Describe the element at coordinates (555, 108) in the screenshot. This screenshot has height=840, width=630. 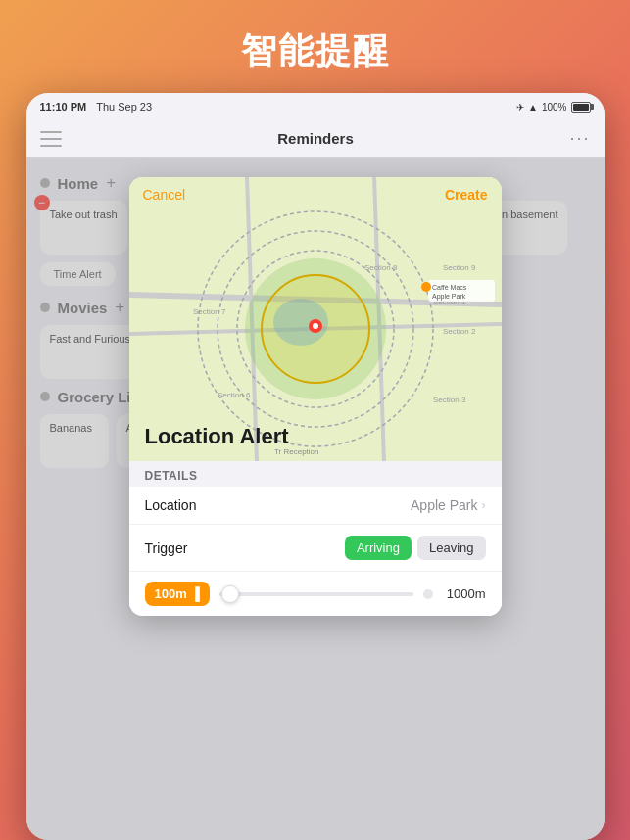
I see `battery-icon: 100%` at that location.